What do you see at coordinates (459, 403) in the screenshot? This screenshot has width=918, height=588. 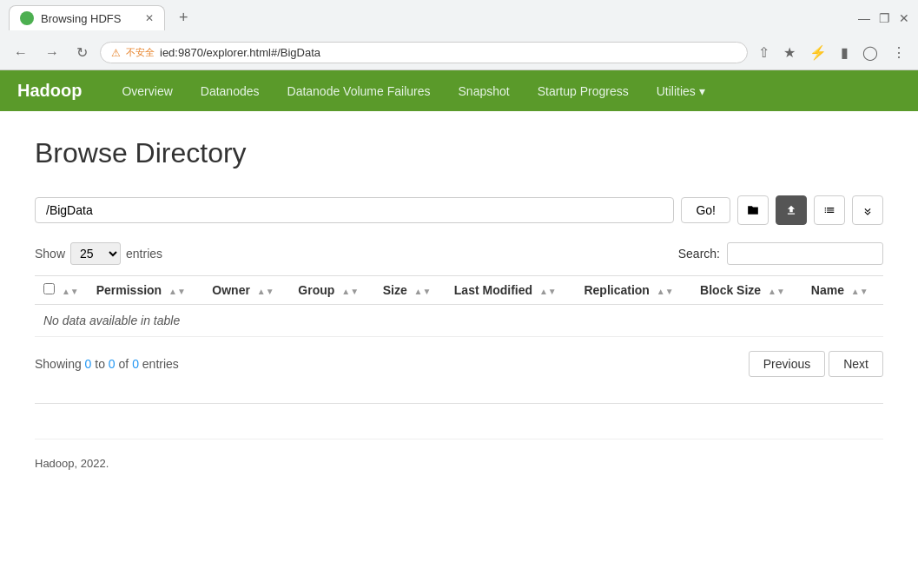 I see `footer-divider` at bounding box center [459, 403].